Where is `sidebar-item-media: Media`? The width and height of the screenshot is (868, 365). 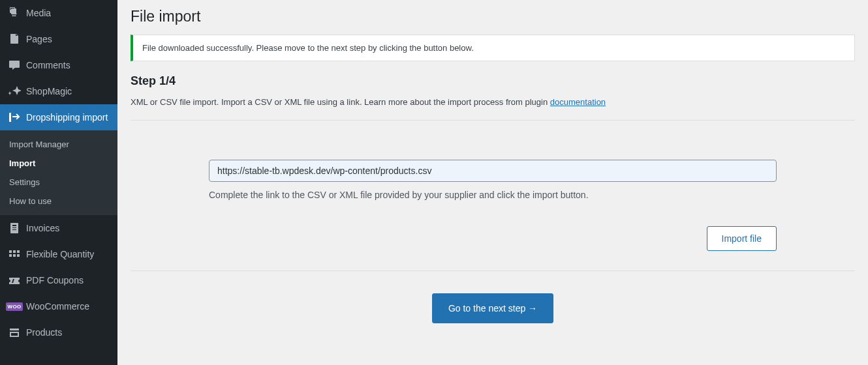 sidebar-item-media: Media is located at coordinates (59, 13).